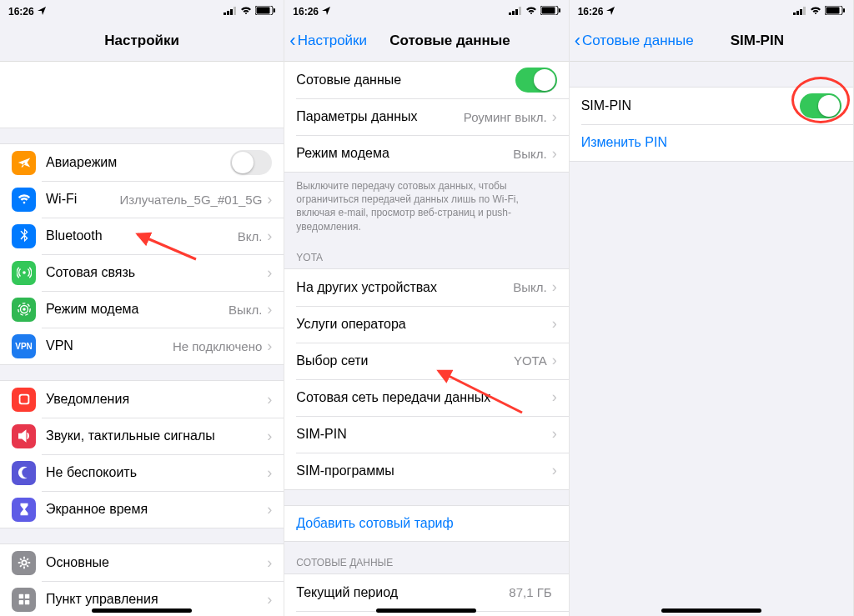  What do you see at coordinates (426, 288) in the screenshot?
I see `settings-row: На других устройствахВыкл.›` at bounding box center [426, 288].